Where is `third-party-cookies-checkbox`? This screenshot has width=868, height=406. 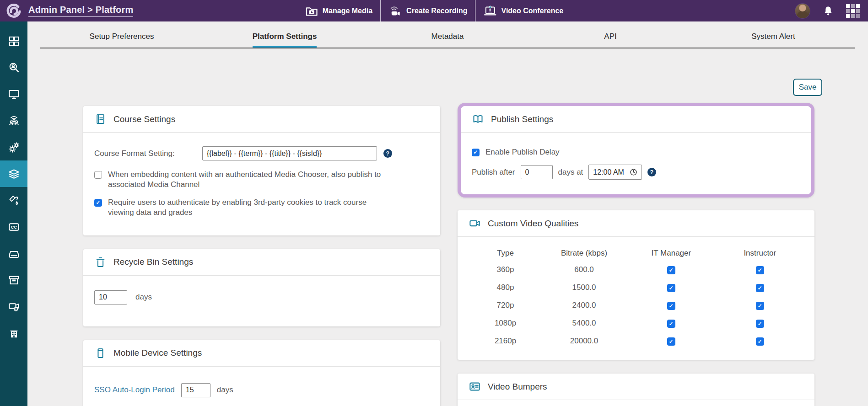 third-party-cookies-checkbox is located at coordinates (98, 203).